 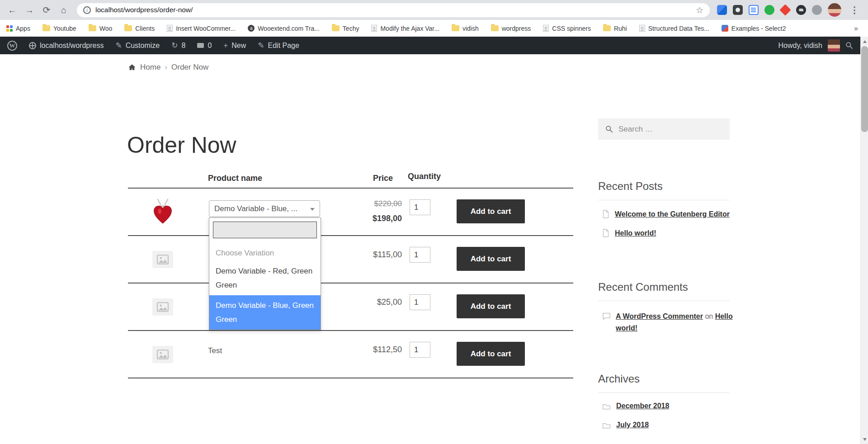 What do you see at coordinates (71, 46) in the screenshot?
I see `site-name-label: localhost/wordpress` at bounding box center [71, 46].